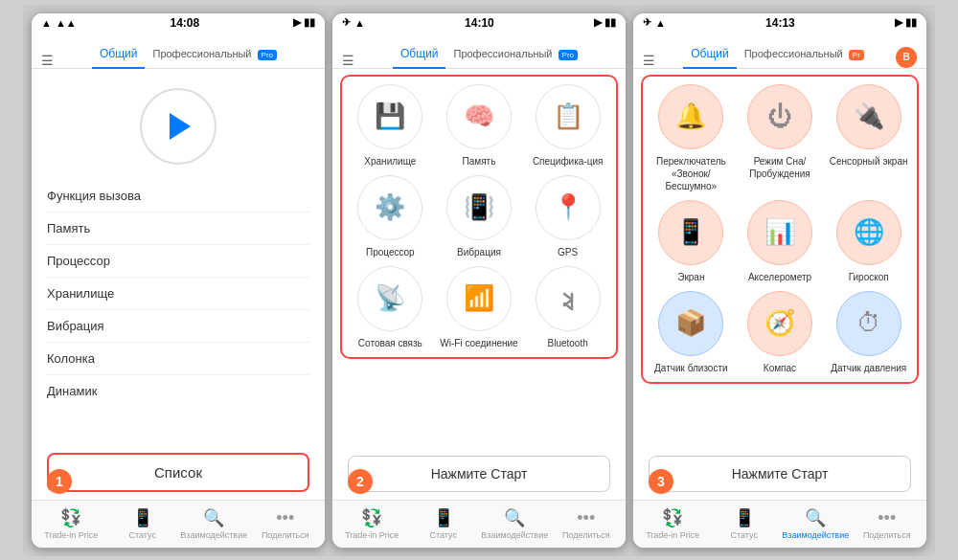 Image resolution: width=958 pixels, height=560 pixels. I want to click on list-button: Список, so click(178, 473).